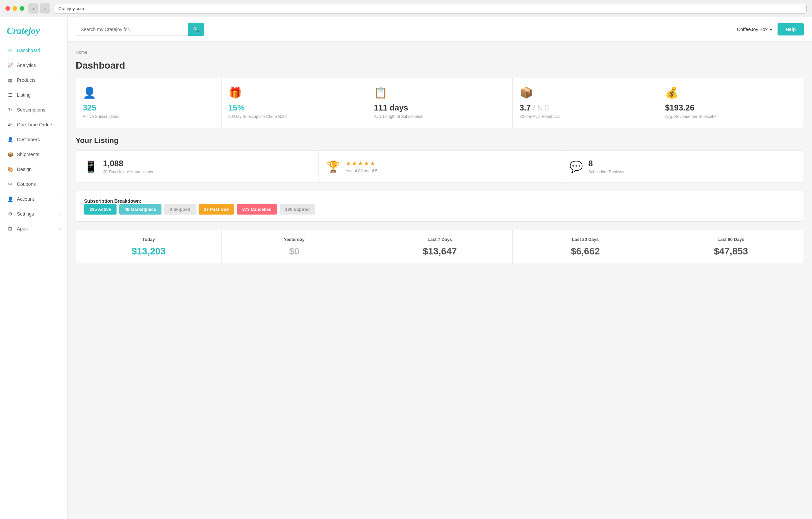 The height and width of the screenshot is (519, 812). I want to click on listing-card-2: 💬 8 Subscriber Reviews, so click(682, 167).